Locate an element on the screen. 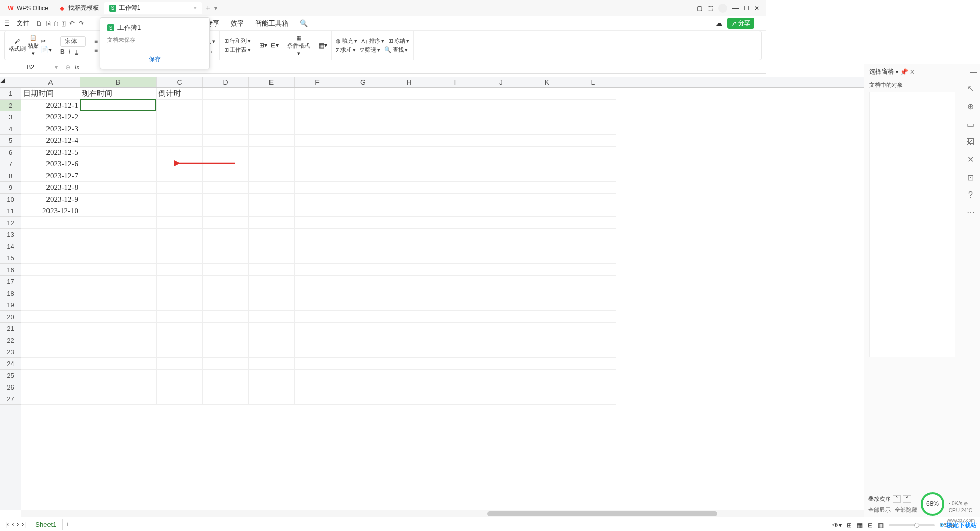  cell-F5 is located at coordinates (317, 141).